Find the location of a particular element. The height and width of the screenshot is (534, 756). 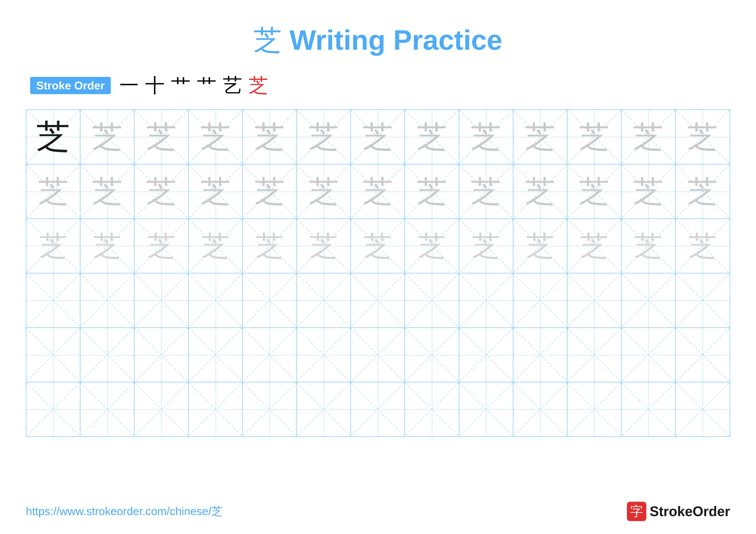

grid-cell-2-0: 芝 is located at coordinates (53, 246).